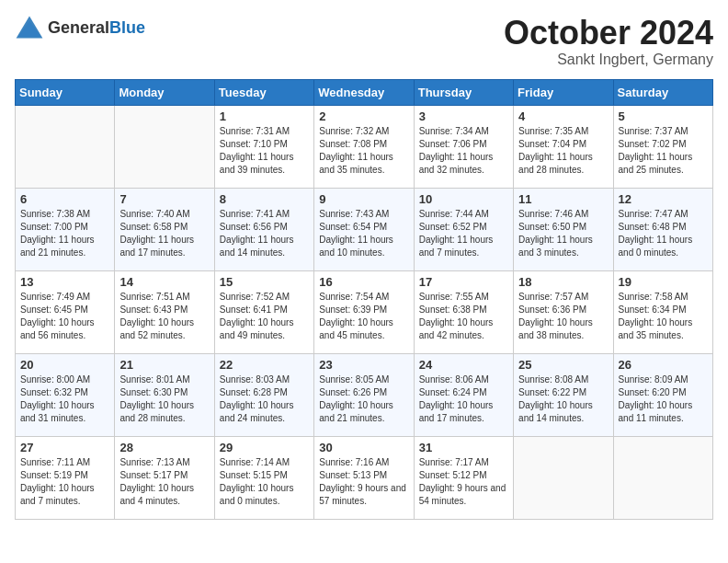 The image size is (728, 563). What do you see at coordinates (64, 282) in the screenshot?
I see `day-number: 13` at bounding box center [64, 282].